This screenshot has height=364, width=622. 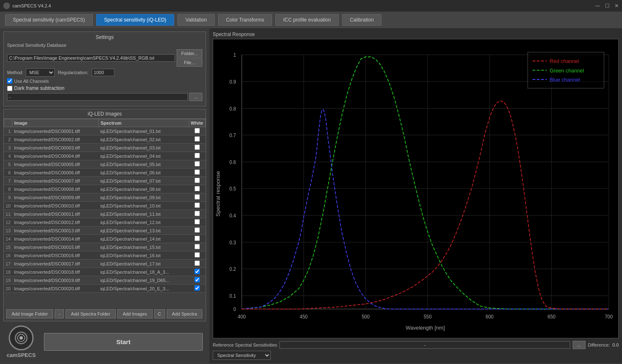 I want to click on row-spectrum: iqLED/Spectra/channel_14.txt, so click(x=144, y=239).